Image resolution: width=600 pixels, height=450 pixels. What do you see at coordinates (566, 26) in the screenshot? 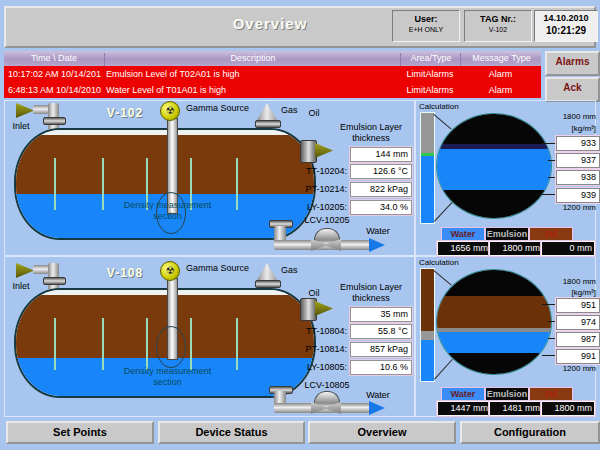
I see `datetime-box: 14.10.2010 10:21:29` at bounding box center [566, 26].